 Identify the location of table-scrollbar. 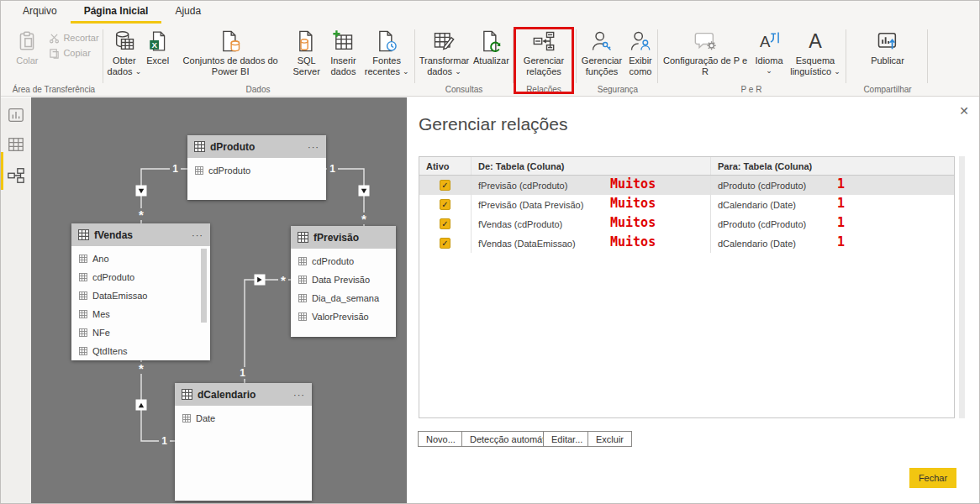
(203, 286).